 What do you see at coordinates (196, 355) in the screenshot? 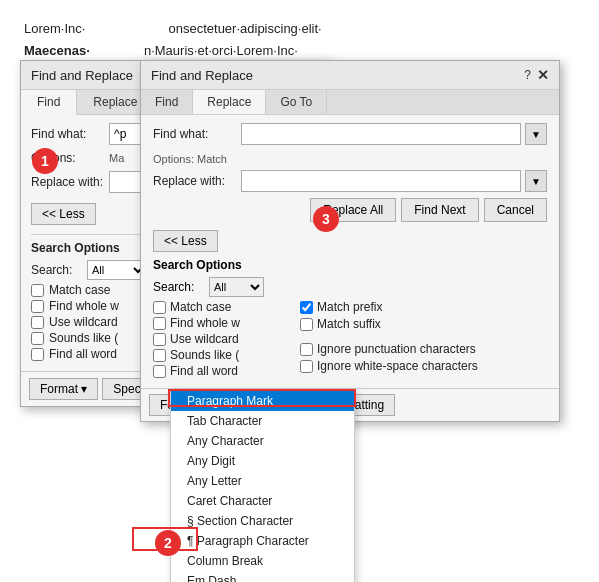
I see `dialog2-check-soundslike: Sounds like (` at bounding box center [196, 355].